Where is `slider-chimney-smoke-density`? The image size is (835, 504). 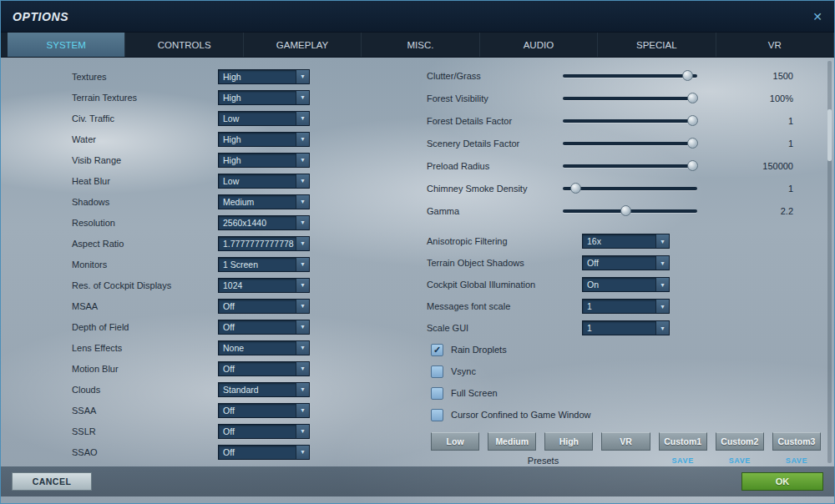 slider-chimney-smoke-density is located at coordinates (630, 189).